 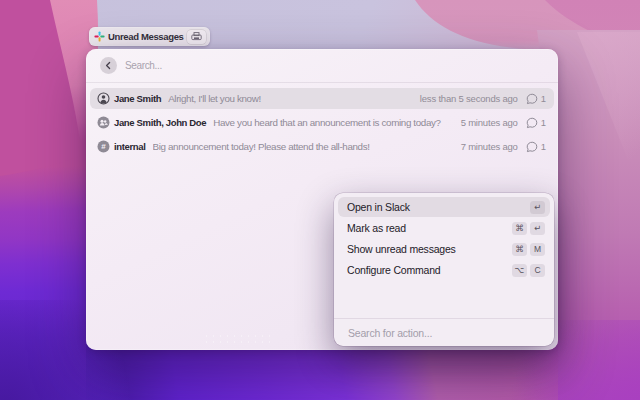 I want to click on keyboard-badge, so click(x=196, y=37).